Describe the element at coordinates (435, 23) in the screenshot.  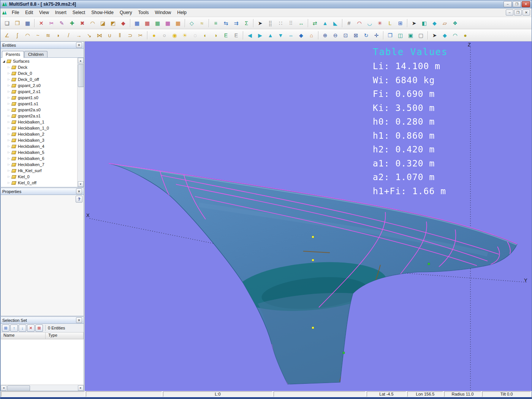
I see `pick-solid-icon: ◆` at that location.